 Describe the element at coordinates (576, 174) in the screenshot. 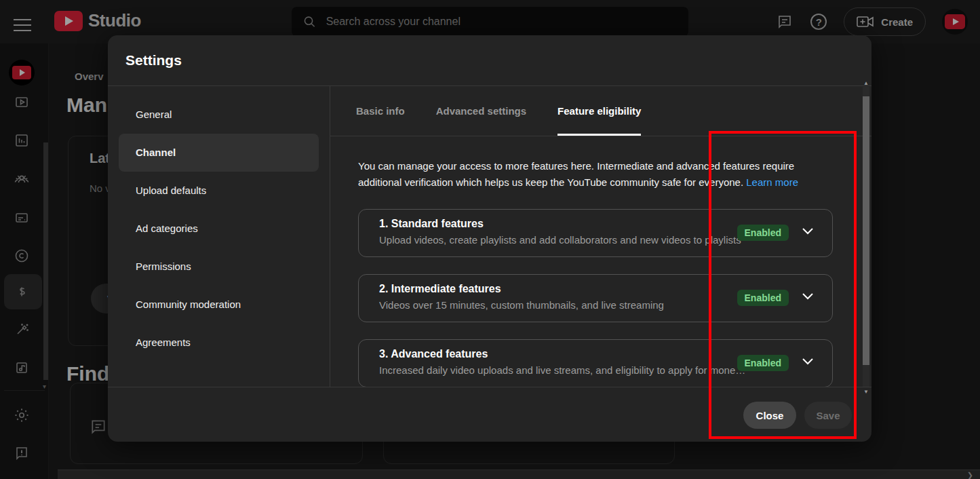

I see `feature-description-text: You can manage your access to more featu…` at that location.